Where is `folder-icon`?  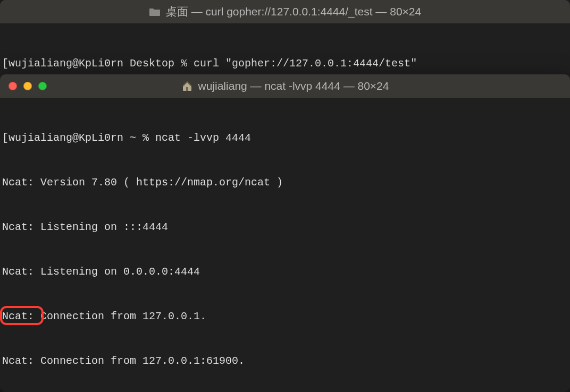
folder-icon is located at coordinates (155, 12).